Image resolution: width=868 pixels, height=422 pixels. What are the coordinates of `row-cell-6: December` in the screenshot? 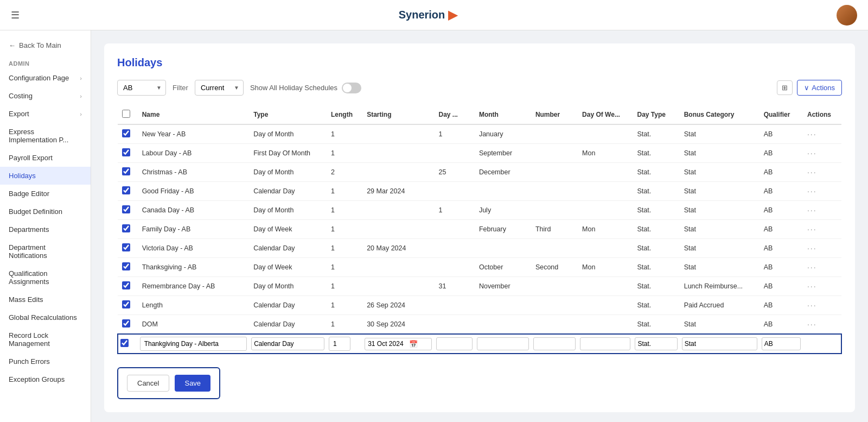 It's located at (503, 173).